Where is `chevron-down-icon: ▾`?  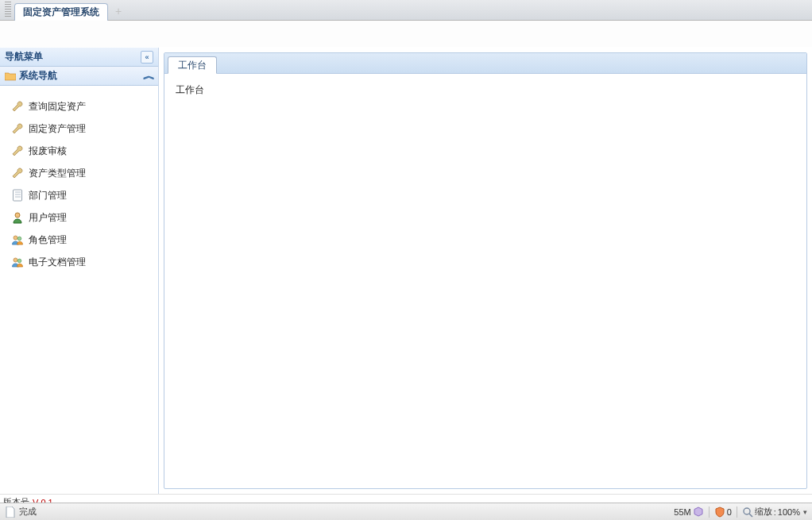
chevron-down-icon: ▾ is located at coordinates (806, 512).